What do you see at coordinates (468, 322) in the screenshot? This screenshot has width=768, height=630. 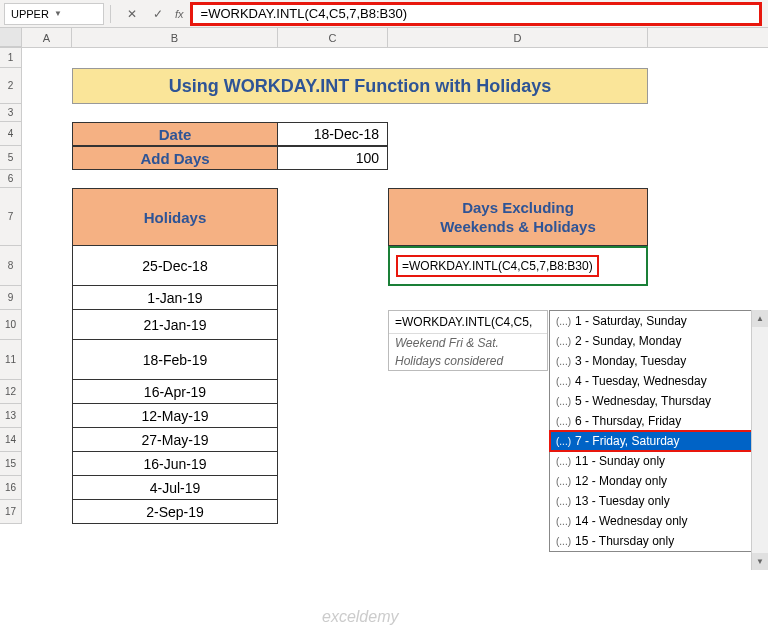 I see `hint-formula: =WORKDAY.INTL(C4,C5,` at bounding box center [468, 322].